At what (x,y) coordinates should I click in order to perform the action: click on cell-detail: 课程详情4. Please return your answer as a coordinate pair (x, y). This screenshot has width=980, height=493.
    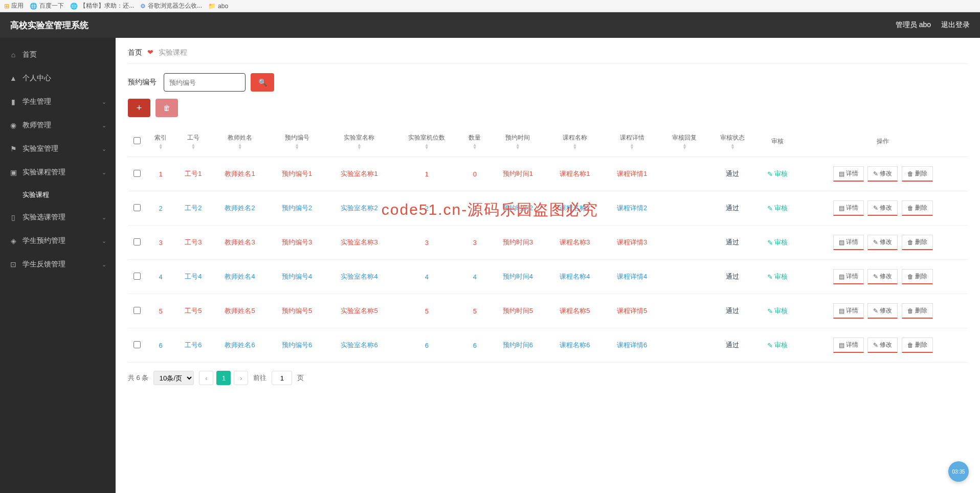
    Looking at the image, I should click on (632, 277).